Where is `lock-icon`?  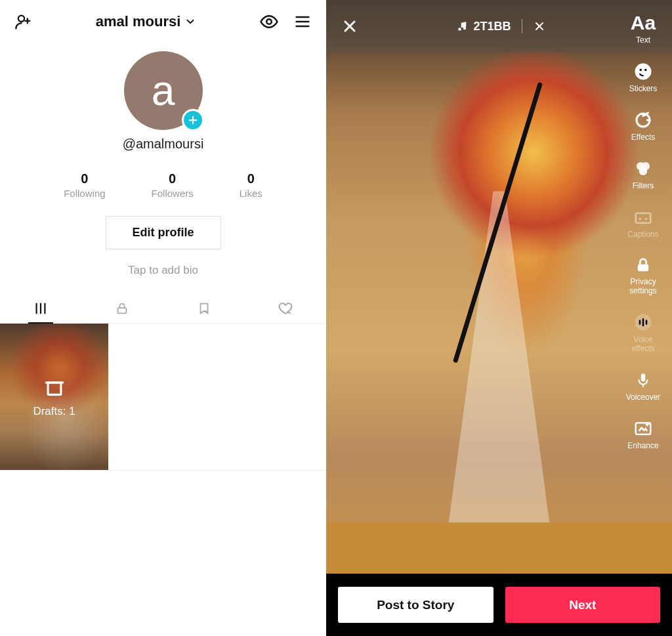 lock-icon is located at coordinates (643, 265).